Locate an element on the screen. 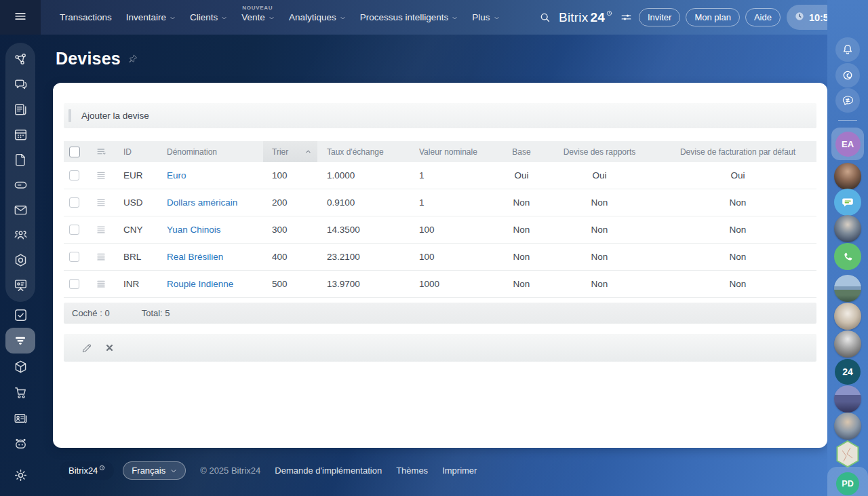  aide-button: Aide is located at coordinates (763, 18).